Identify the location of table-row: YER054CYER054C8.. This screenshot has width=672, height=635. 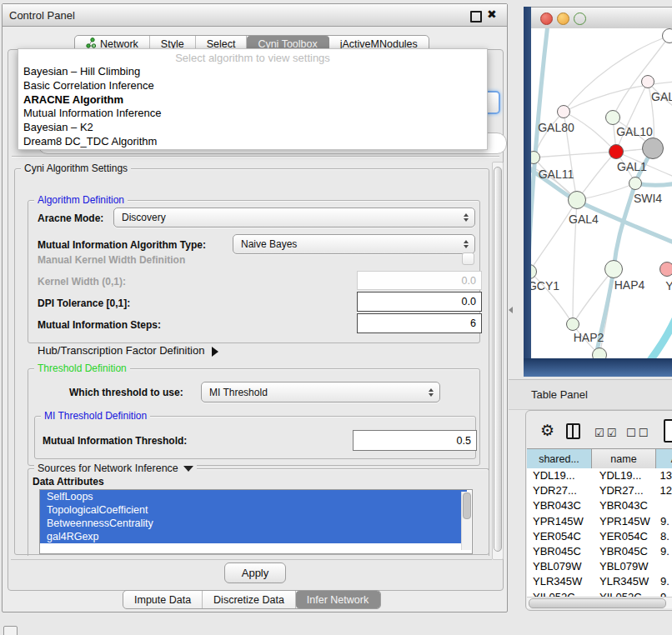
(599, 537).